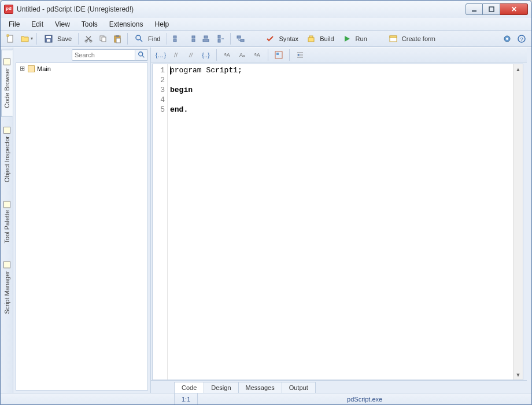  Describe the element at coordinates (160, 71) in the screenshot. I see `line-number: 1` at that location.